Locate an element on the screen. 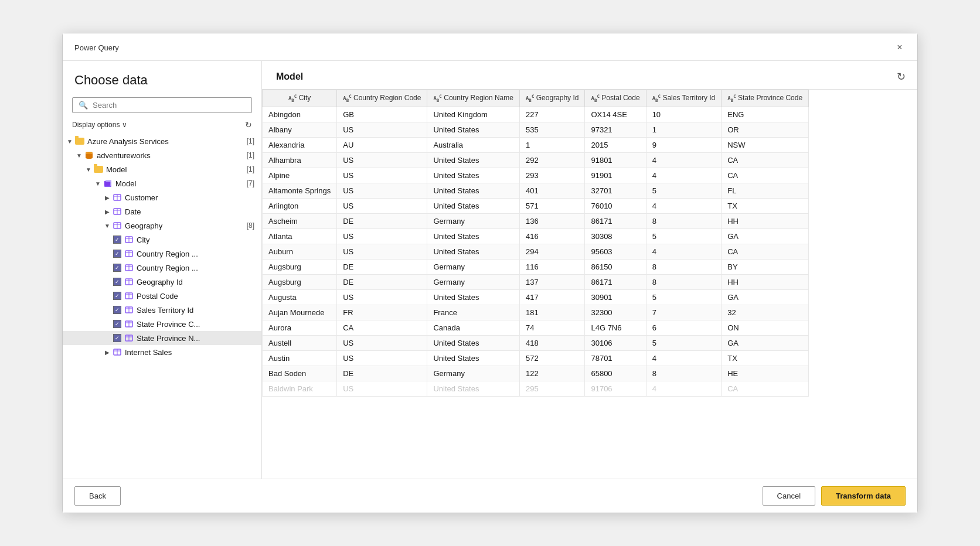 The image size is (980, 546). tree-item-sales-territory-id: Sales Territory Id is located at coordinates (162, 310).